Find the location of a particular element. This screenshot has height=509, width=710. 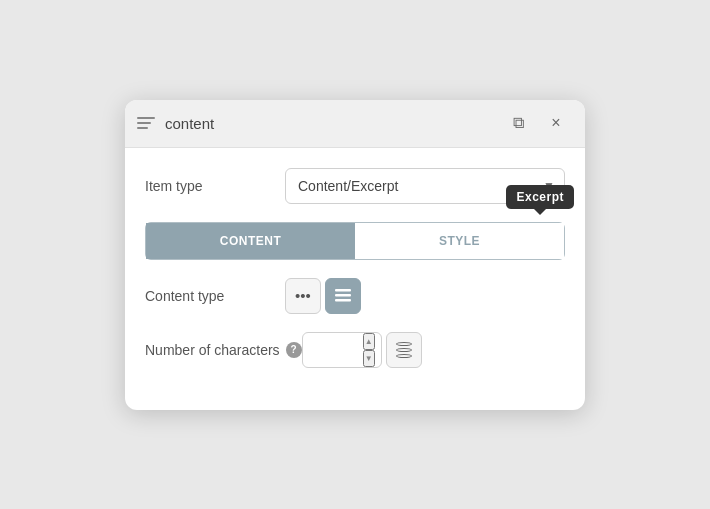

menu-icon is located at coordinates (146, 123).